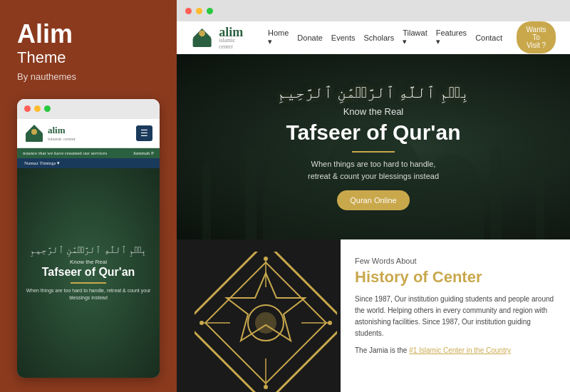  What do you see at coordinates (88, 294) in the screenshot?
I see `mini-tagline: When things are too hard to handle, retr…` at bounding box center [88, 294].